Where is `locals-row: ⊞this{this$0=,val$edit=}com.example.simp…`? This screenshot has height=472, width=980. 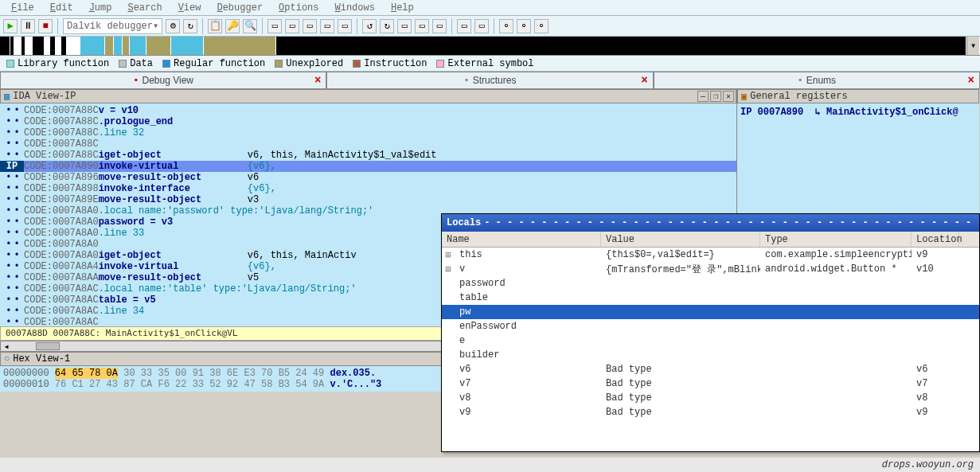
locals-row: ⊞this{this$0=,val$edit=}com.example.simp… is located at coordinates (710, 255).